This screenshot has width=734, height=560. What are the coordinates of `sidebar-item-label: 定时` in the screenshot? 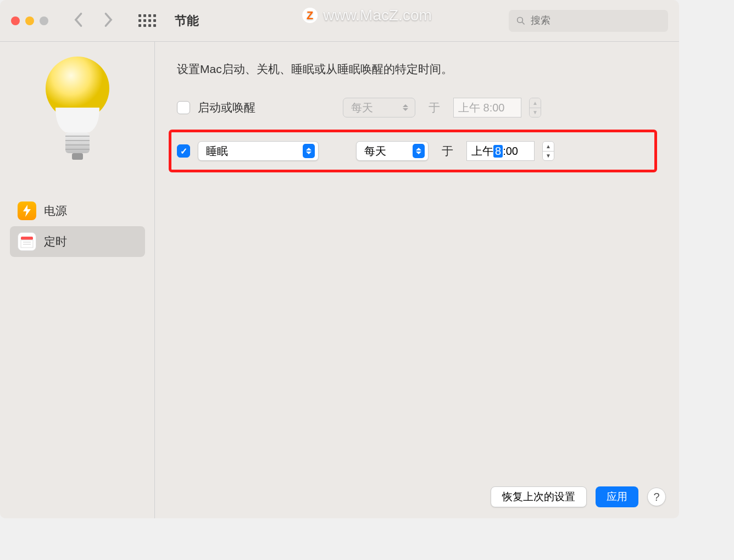 It's located at (55, 242).